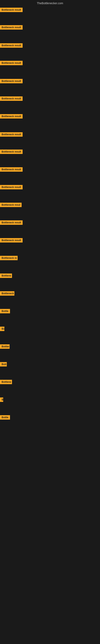 The image size is (100, 644). What do you see at coordinates (11, 99) in the screenshot?
I see `bottleneck-item-6: Bottleneck result` at bounding box center [11, 99].